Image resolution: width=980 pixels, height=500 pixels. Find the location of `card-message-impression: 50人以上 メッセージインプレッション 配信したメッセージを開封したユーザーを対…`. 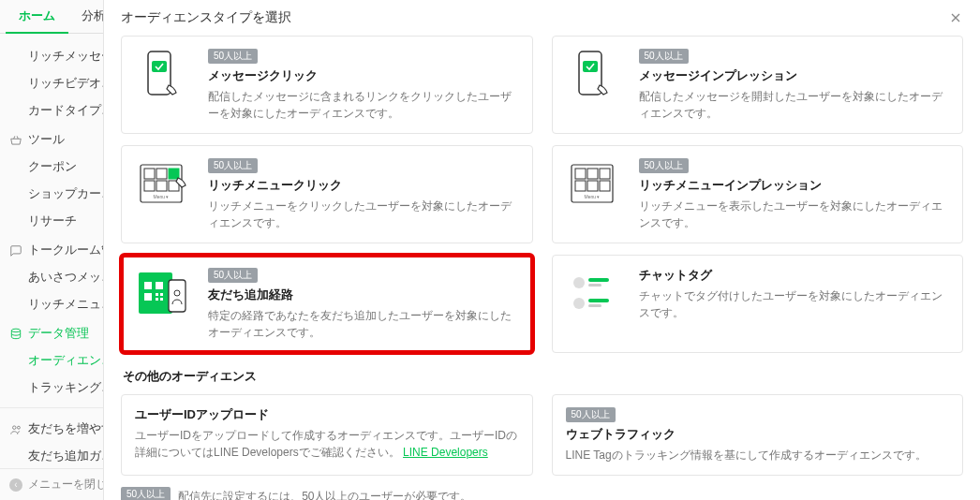

card-message-impression: 50人以上 メッセージインプレッション 配信したメッセージを開封したユーザーを対… is located at coordinates (758, 84).